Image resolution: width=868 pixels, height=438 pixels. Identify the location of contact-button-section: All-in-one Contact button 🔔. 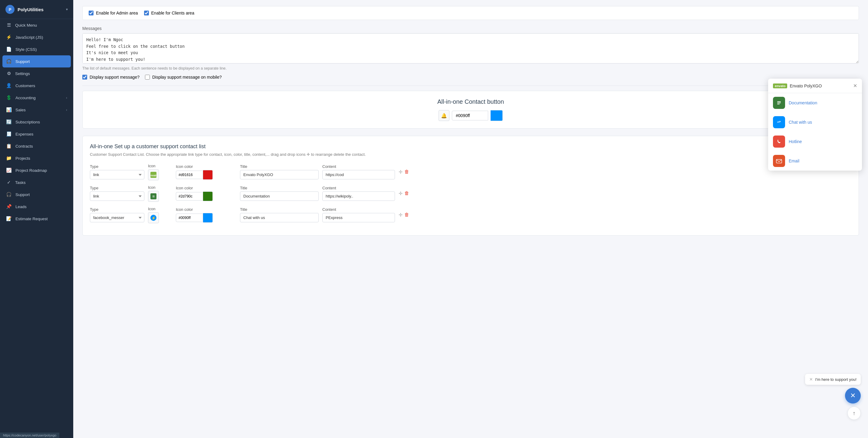
(470, 110).